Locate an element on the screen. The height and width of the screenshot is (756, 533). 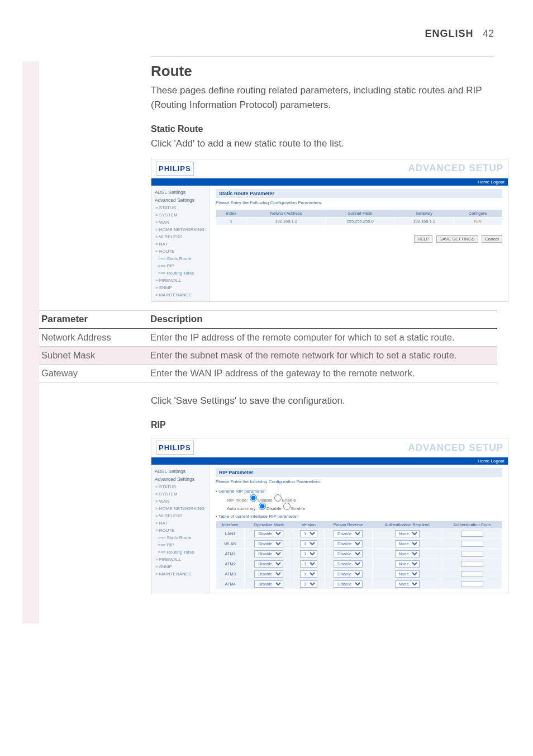
param-desc: Enter the IP address of the remote compu… is located at coordinates (323, 337).